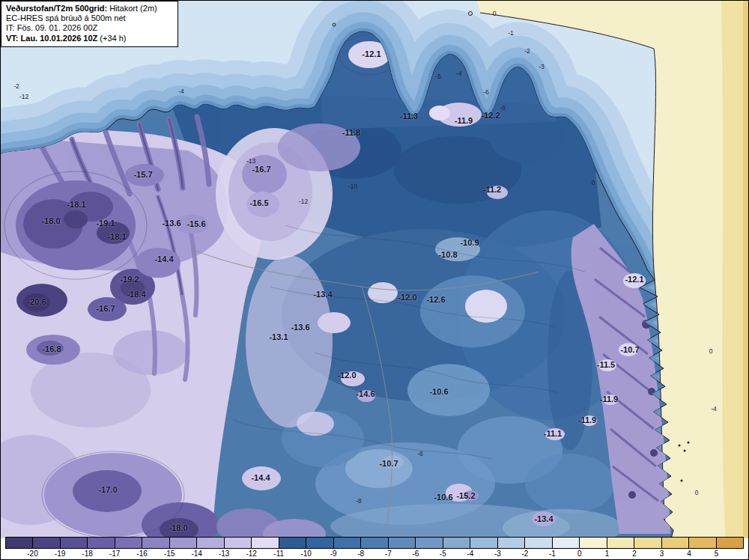 The image size is (749, 560). What do you see at coordinates (607, 554) in the screenshot?
I see `colorbar-tick-label: 1` at bounding box center [607, 554].